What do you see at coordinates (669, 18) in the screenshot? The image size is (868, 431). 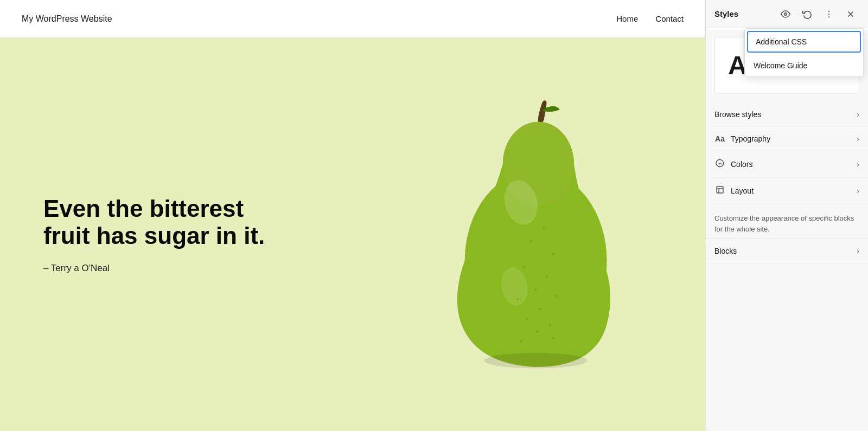 I see `nav-contact: Contact` at bounding box center [669, 18].